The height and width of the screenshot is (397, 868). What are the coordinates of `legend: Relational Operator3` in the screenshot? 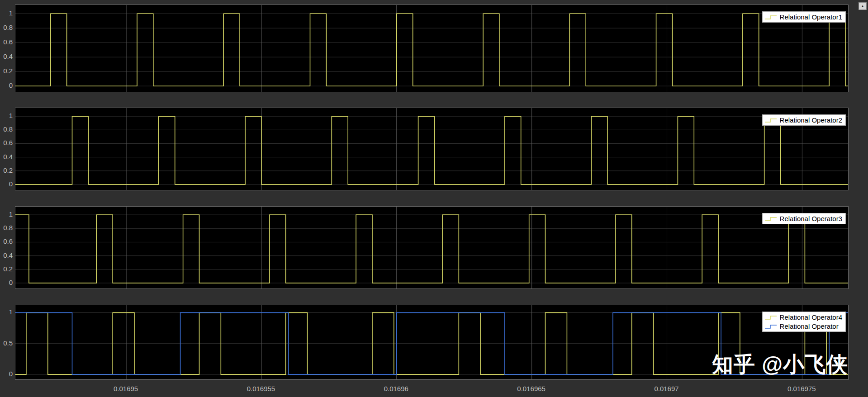 It's located at (804, 219).